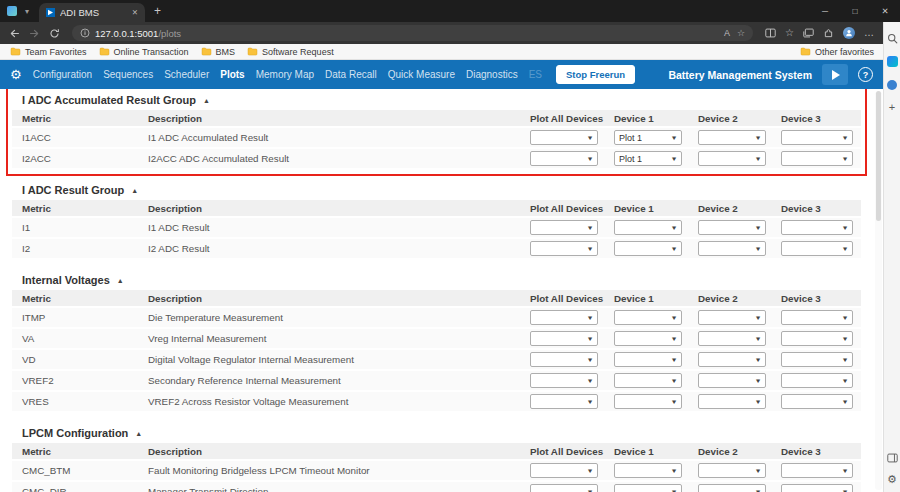 Image resolution: width=900 pixels, height=492 pixels. What do you see at coordinates (85, 33) in the screenshot?
I see `site-info-icon` at bounding box center [85, 33].